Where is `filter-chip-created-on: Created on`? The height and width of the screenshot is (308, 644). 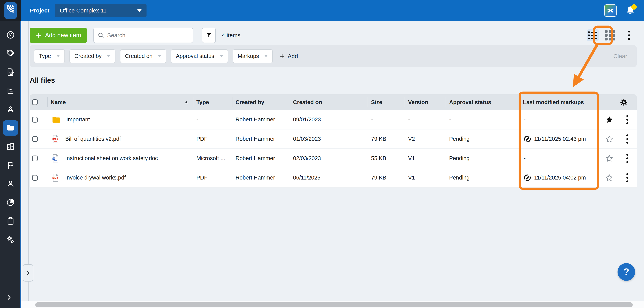 filter-chip-created-on: Created on is located at coordinates (143, 56).